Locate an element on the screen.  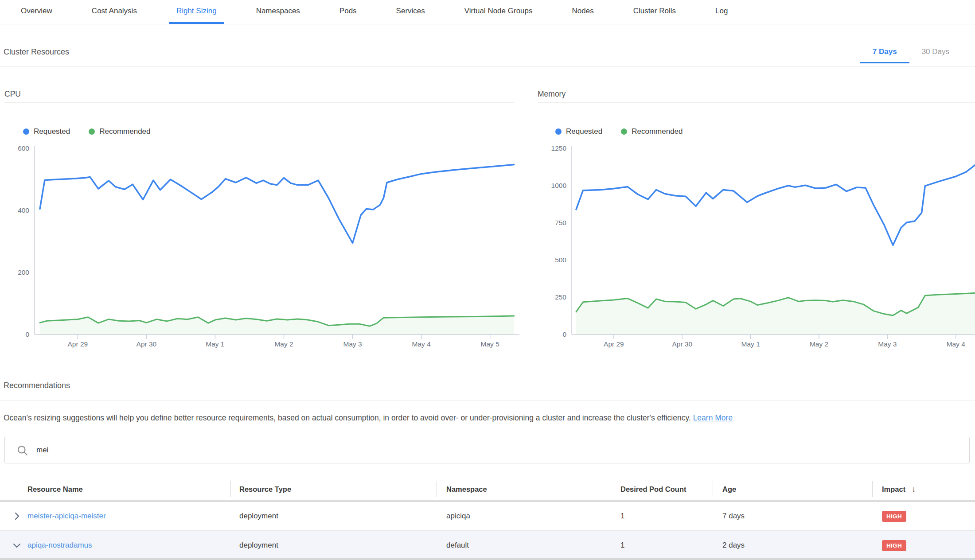
range-tab-7-days: 7 Days is located at coordinates (885, 55).